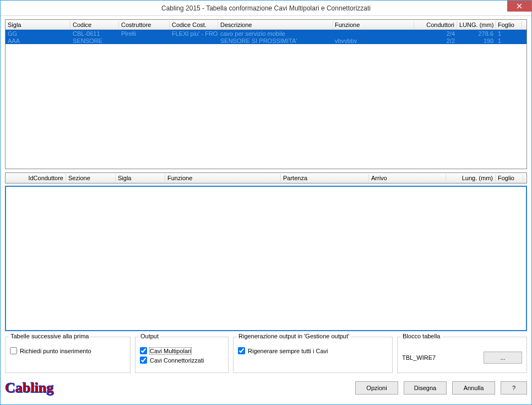 This screenshot has height=405, width=532. What do you see at coordinates (144, 25) in the screenshot?
I see `col-costruttore: Costruttore` at bounding box center [144, 25].